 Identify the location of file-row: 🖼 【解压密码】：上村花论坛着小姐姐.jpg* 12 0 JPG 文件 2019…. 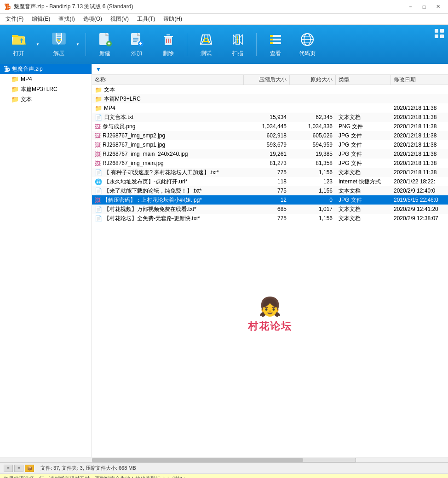
(270, 200).